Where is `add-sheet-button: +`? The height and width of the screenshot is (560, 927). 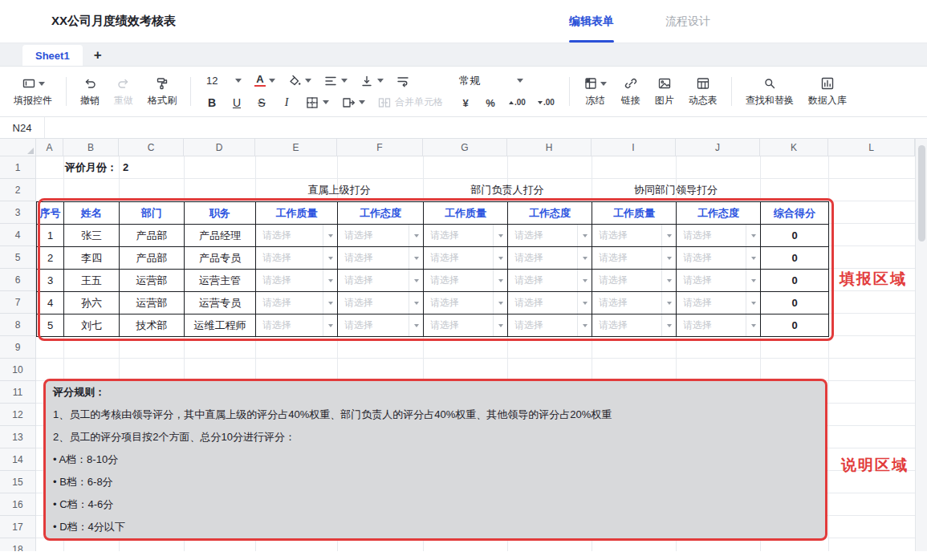 add-sheet-button: + is located at coordinates (98, 55).